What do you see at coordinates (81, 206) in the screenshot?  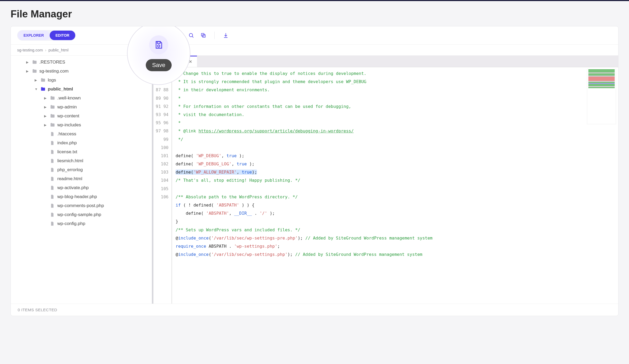 I see `tree-file: wp-comments-post.php` at bounding box center [81, 206].